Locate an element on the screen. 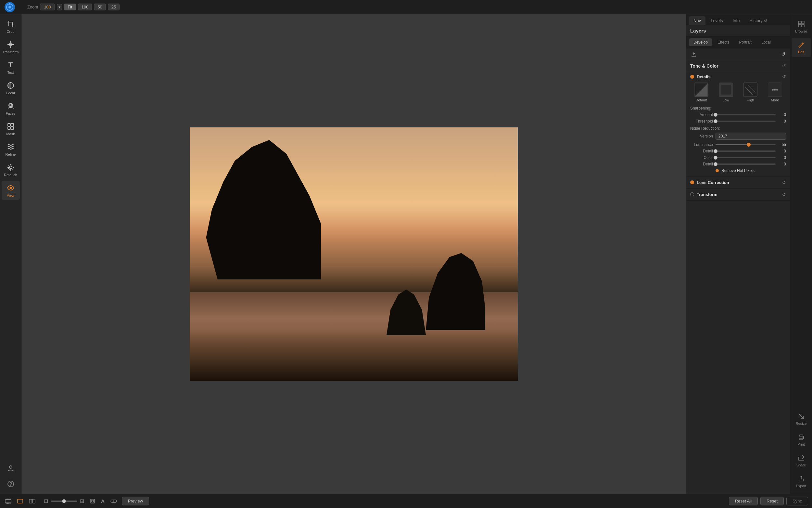  far-right-print: Print is located at coordinates (801, 440).